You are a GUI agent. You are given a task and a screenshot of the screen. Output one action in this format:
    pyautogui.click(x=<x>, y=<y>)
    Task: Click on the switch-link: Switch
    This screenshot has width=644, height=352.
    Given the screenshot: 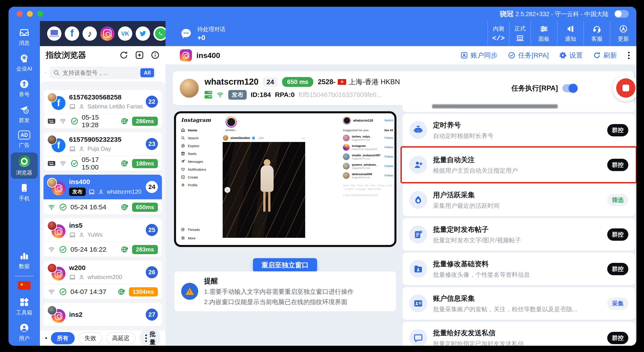 What is the action you would take?
    pyautogui.click(x=388, y=120)
    